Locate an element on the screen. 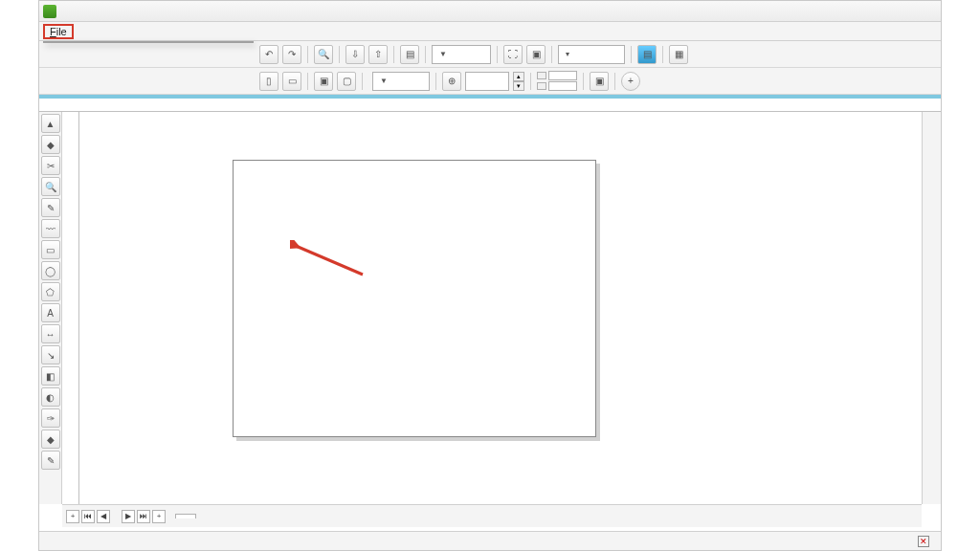 This screenshot has height=551, width=980. search-button: 🔍 is located at coordinates (323, 55).